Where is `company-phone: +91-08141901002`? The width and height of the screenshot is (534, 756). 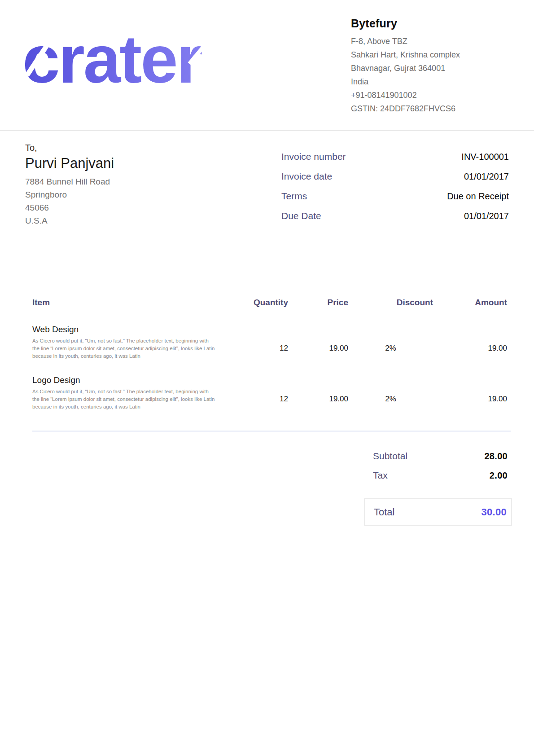 company-phone: +91-08141901002 is located at coordinates (430, 95).